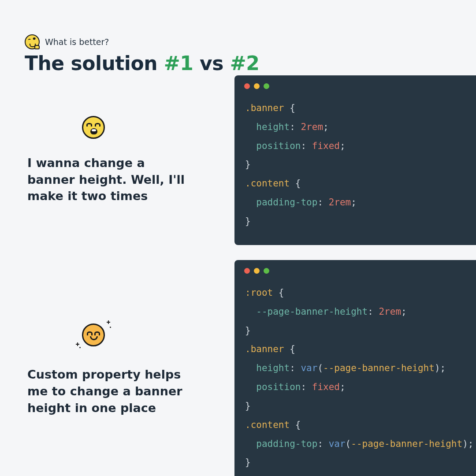 The height and width of the screenshot is (476, 476). What do you see at coordinates (178, 63) in the screenshot?
I see `title-num1: #1` at bounding box center [178, 63].